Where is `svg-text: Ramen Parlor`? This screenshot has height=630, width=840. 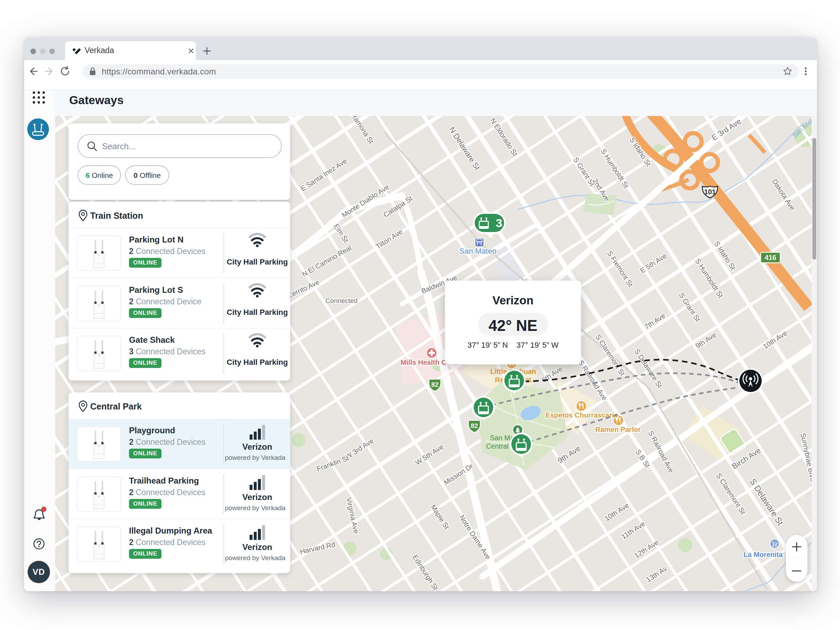 svg-text: Ramen Parlor is located at coordinates (618, 430).